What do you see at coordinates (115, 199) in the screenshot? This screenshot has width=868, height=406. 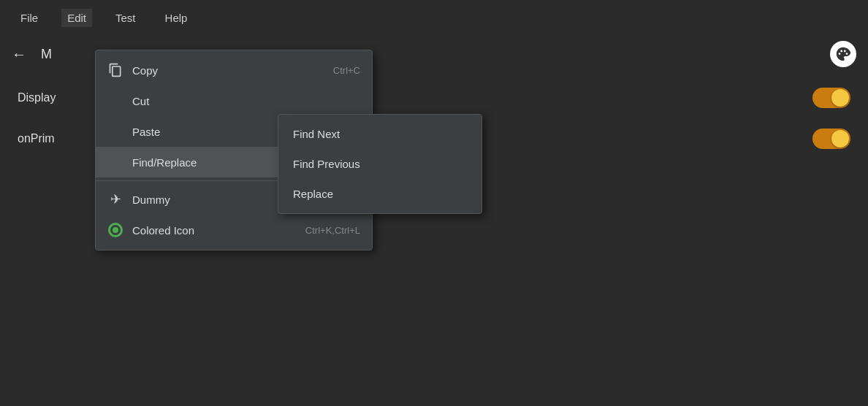 I see `airplane-icon: ✈` at bounding box center [115, 199].